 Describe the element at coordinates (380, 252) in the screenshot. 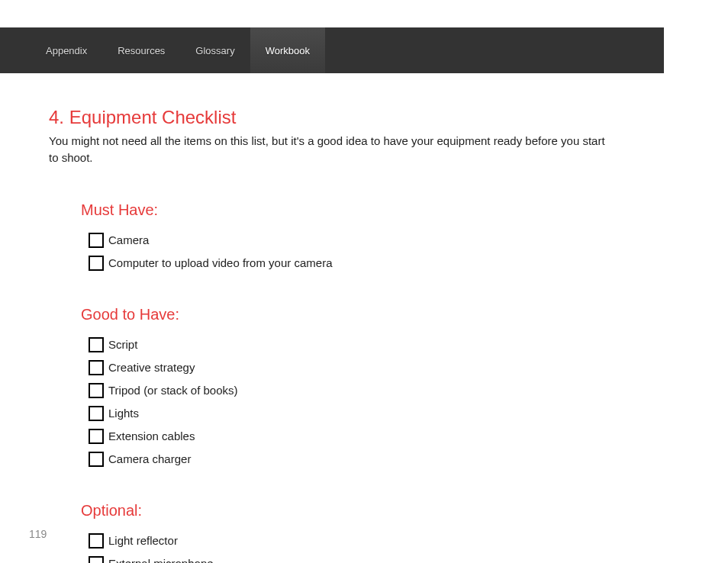

I see `checklist: CameraComputer to upload video from your…` at that location.